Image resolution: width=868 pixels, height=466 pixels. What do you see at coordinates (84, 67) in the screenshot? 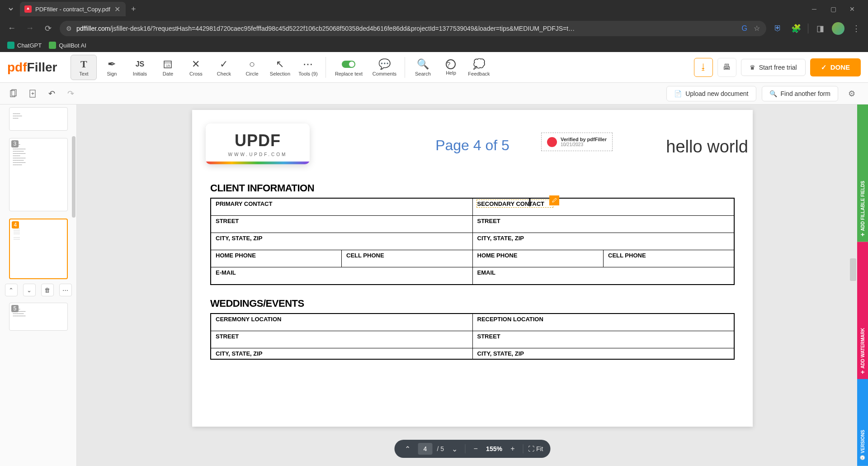
I see `tool-text: TText` at bounding box center [84, 67].